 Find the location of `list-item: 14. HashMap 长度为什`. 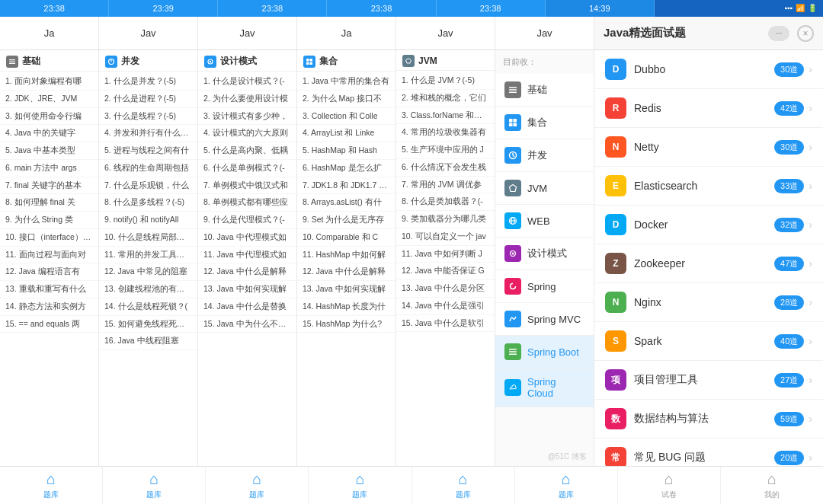

list-item: 14. HashMap 长度为什 is located at coordinates (346, 308).